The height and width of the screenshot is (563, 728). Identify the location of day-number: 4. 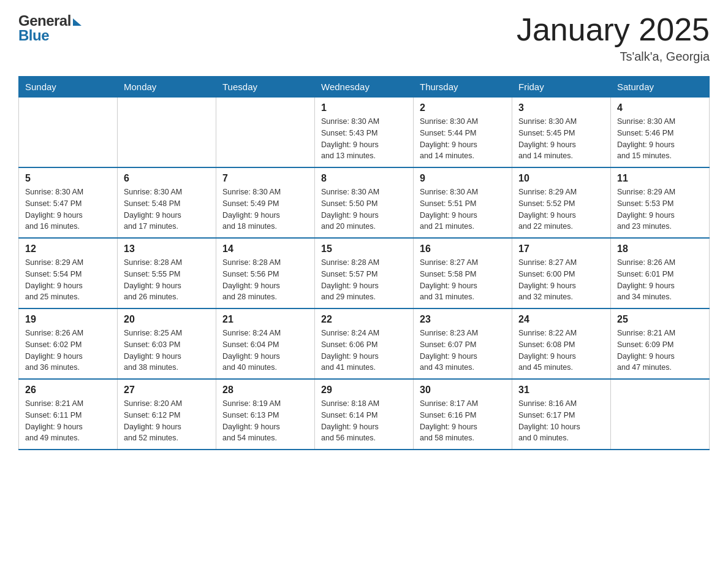
(660, 108).